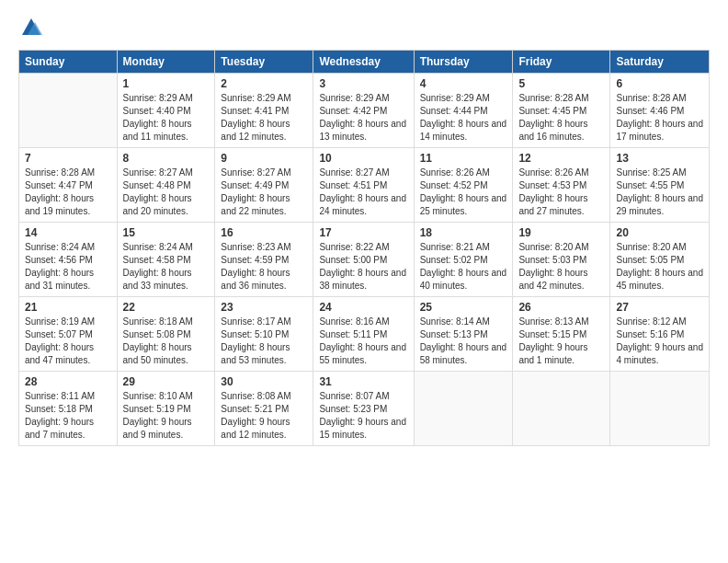 The image size is (728, 563). Describe the element at coordinates (463, 259) in the screenshot. I see `calendar-cell: 18Sunrise: 8:21 AMSunset: 5:02 PMDayligh…` at that location.